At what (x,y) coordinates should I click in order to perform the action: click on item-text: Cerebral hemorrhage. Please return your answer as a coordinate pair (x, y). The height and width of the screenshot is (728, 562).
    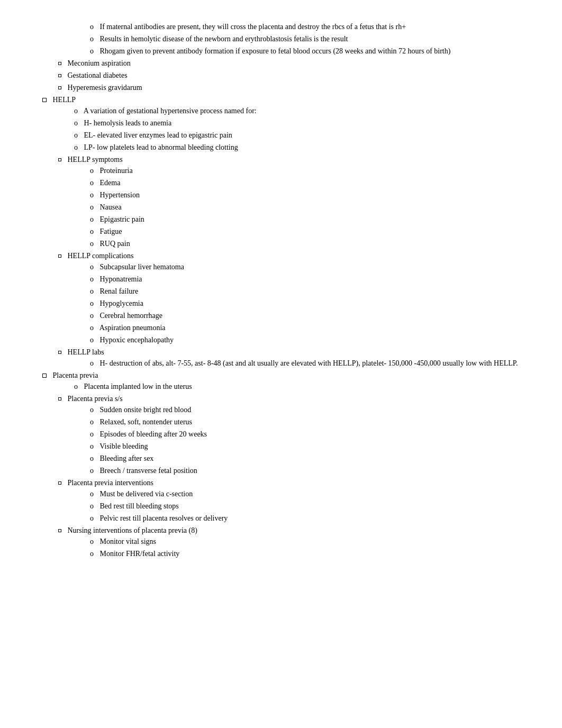
    Looking at the image, I should click on (131, 315).